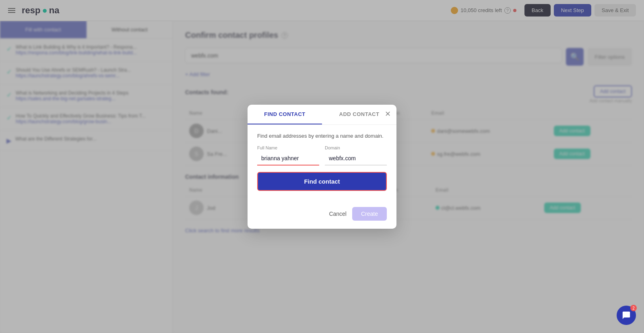 The height and width of the screenshot is (333, 644). I want to click on find-contact-modal: FIND CONTACT ADD CONTACT ✕ Find email ad…, so click(322, 167).